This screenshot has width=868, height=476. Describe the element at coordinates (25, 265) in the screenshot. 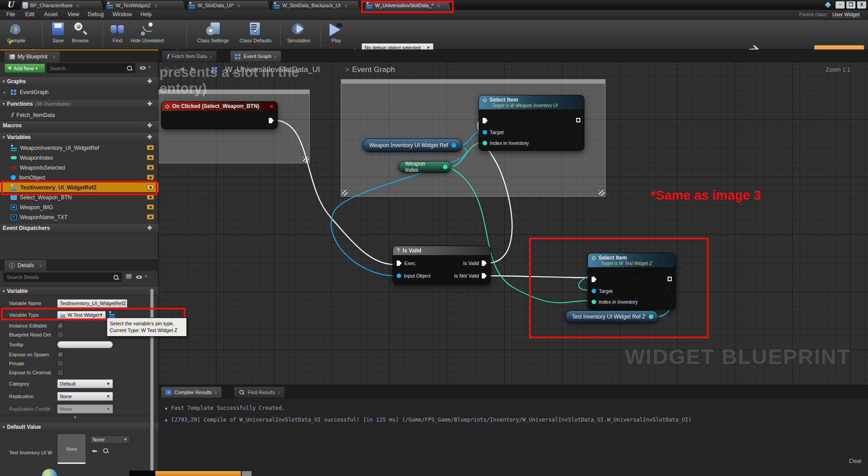

I see `details-tab: i Details x` at that location.